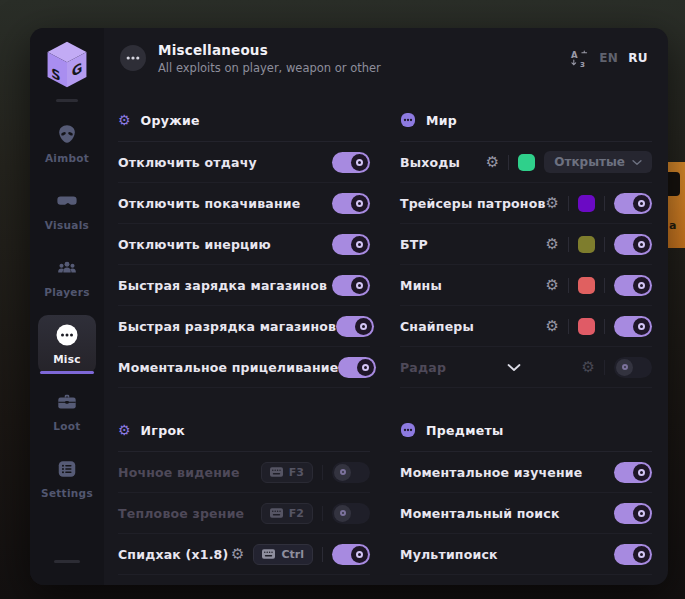 Image resolution: width=685 pixels, height=599 pixels. Describe the element at coordinates (526, 514) in the screenshot. I see `setting-row: Моментальный поиск` at that location.